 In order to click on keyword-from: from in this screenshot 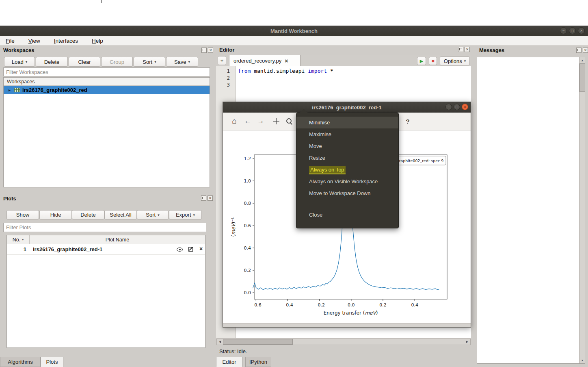, I will do `click(244, 71)`.